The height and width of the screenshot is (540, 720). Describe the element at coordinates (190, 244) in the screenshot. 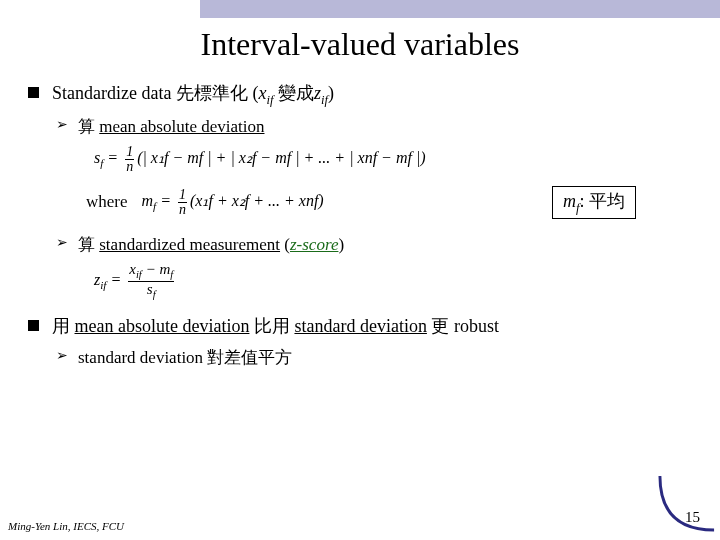

I see `term-std-meas: standardized measurement` at that location.